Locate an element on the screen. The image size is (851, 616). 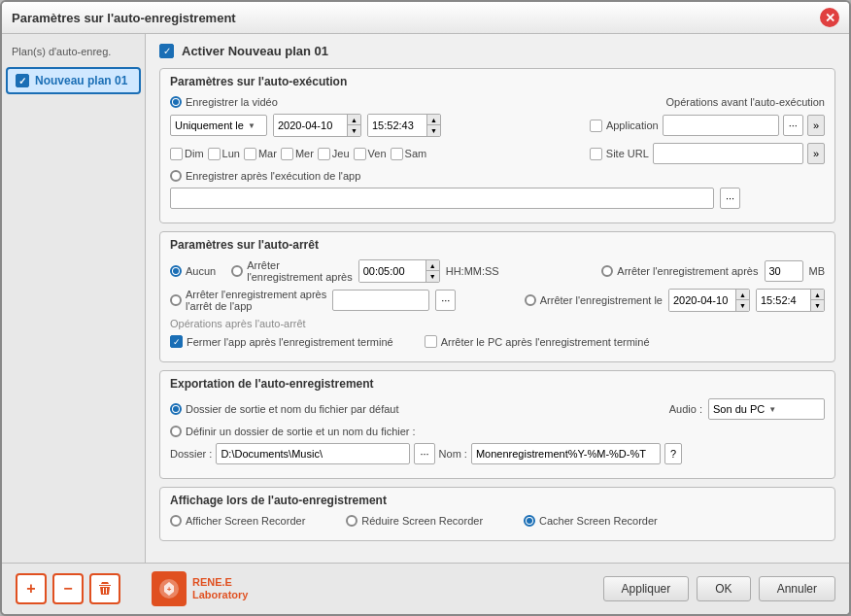
time-up-btn: ▲ is located at coordinates (433, 120).